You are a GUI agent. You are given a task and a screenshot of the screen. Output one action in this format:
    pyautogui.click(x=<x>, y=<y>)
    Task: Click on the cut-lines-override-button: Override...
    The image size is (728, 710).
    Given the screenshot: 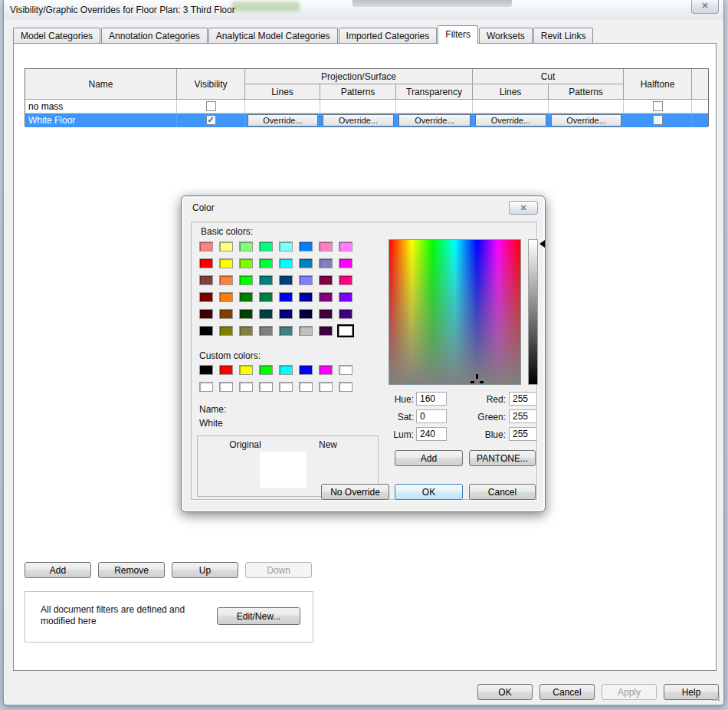 What is the action you would take?
    pyautogui.click(x=510, y=120)
    